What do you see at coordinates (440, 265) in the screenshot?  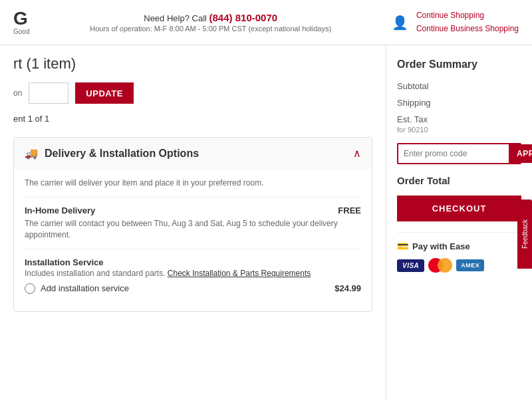 I see `mastercard-logo` at bounding box center [440, 265].